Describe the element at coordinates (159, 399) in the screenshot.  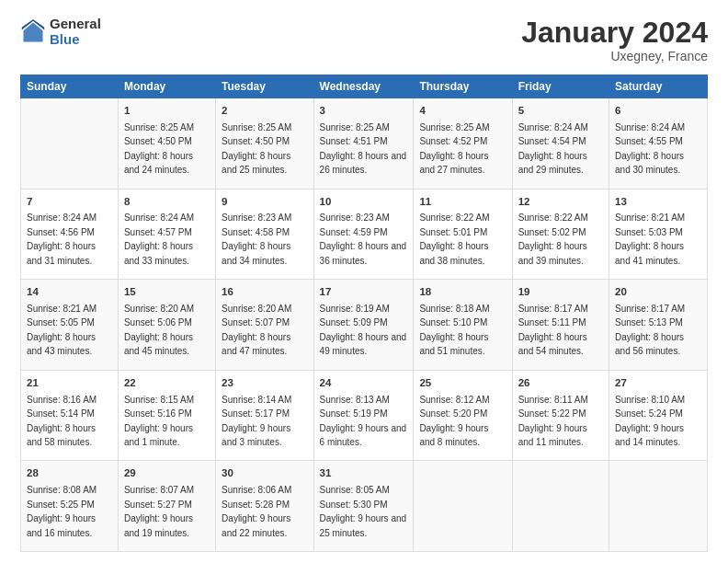
I see `sunrise-text: Sunrise: 8:15 AM` at that location.